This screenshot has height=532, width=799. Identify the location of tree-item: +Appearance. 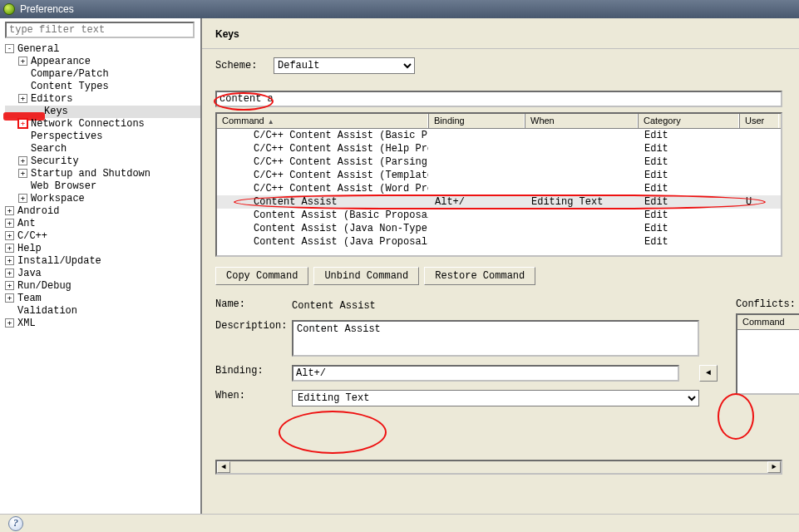
(103, 62).